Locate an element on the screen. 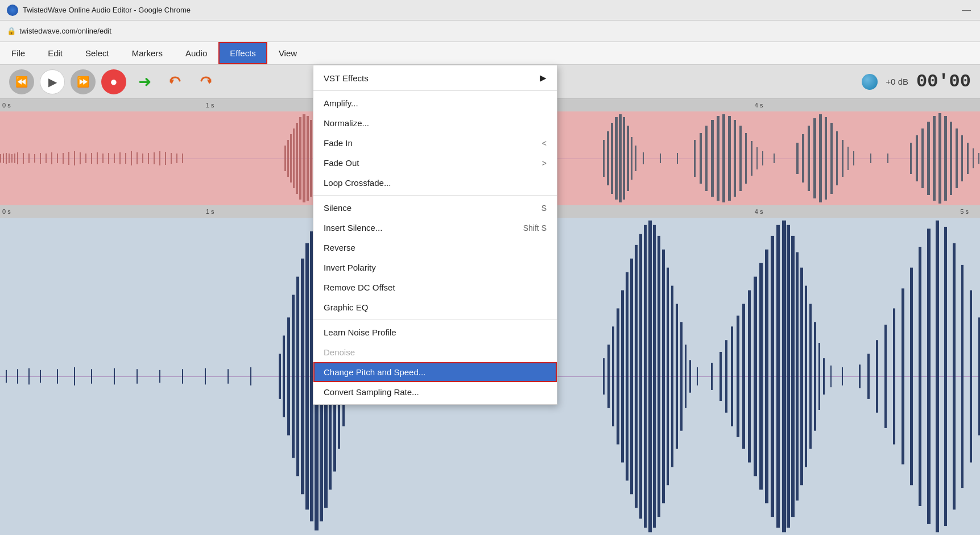 Image resolution: width=980 pixels, height=535 pixels. menu-edit: Edit is located at coordinates (55, 53).